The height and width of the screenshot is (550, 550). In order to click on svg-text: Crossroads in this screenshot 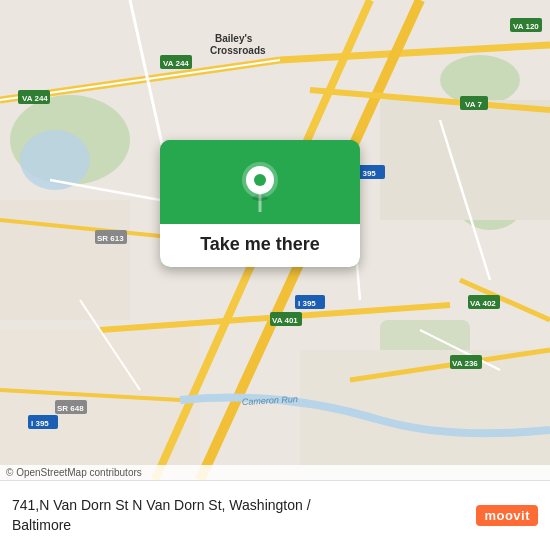, I will do `click(238, 50)`.